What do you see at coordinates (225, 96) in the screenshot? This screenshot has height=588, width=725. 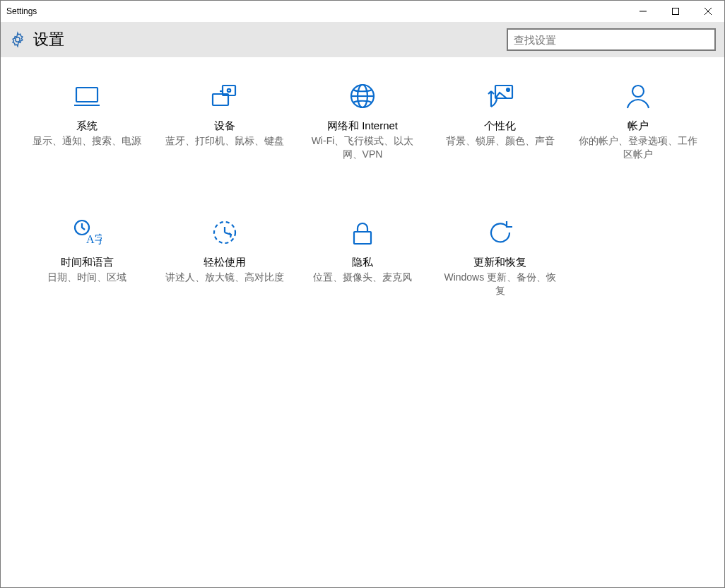 I see `devices-icon` at bounding box center [225, 96].